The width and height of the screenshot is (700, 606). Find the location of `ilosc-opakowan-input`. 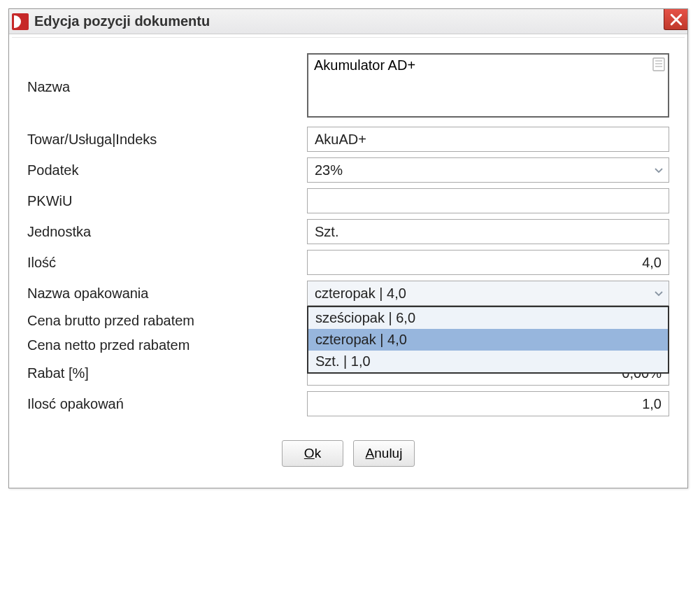

ilosc-opakowan-input is located at coordinates (488, 404).